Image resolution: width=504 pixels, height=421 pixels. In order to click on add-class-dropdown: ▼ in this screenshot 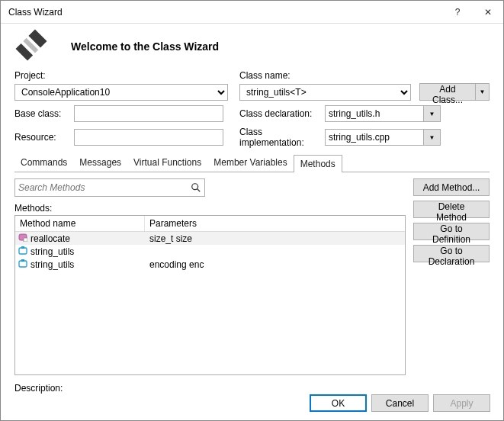, I will do `click(483, 92)`.